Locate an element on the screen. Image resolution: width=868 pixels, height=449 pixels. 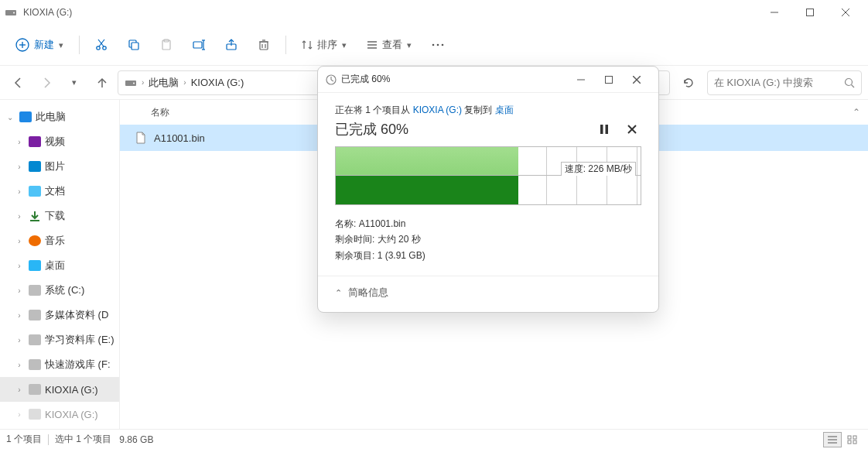
copy-details: 名称: A11001.bin 剩余时间: 大约 20 秒 剩余项目: 1 (3.… is located at coordinates (488, 240).